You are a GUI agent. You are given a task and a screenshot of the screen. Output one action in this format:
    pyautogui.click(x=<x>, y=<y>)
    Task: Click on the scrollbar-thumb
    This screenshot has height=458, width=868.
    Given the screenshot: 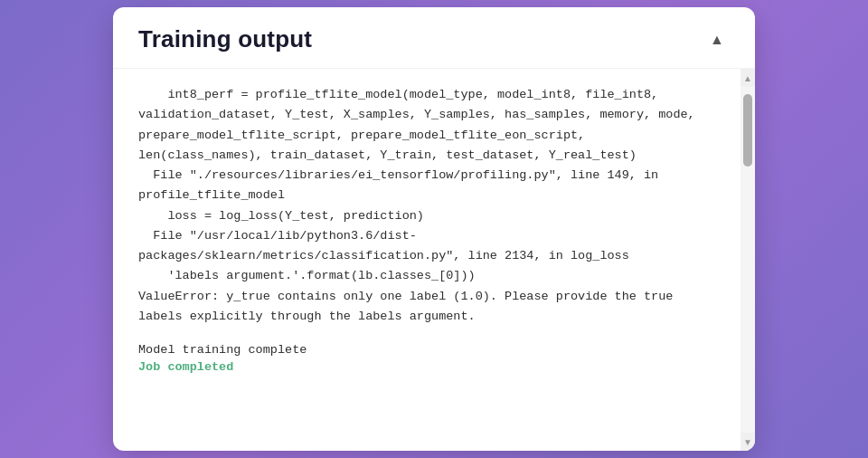 What is the action you would take?
    pyautogui.click(x=748, y=130)
    